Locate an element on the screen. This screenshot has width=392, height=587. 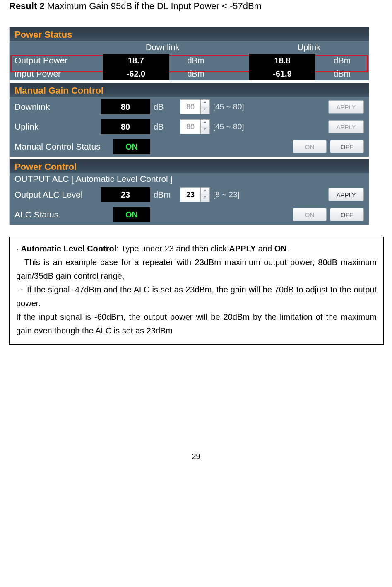
result-title: Result 2 Maximum Gain 95dB if the DL Inp… is located at coordinates (196, 13).